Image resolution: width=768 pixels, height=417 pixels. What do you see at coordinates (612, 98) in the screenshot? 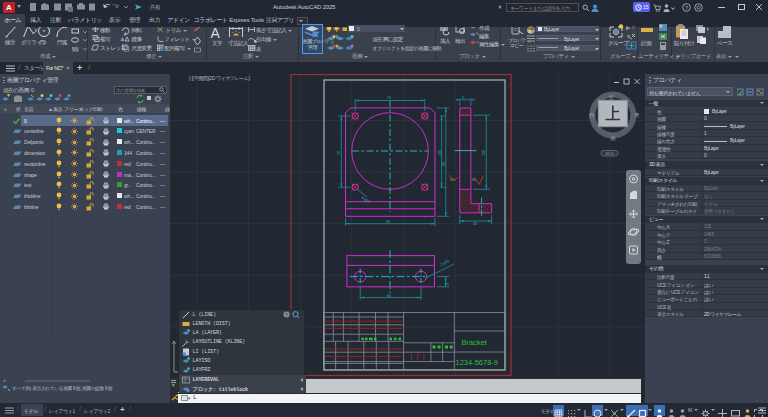
I see `svg-text: 北` at bounding box center [612, 98].